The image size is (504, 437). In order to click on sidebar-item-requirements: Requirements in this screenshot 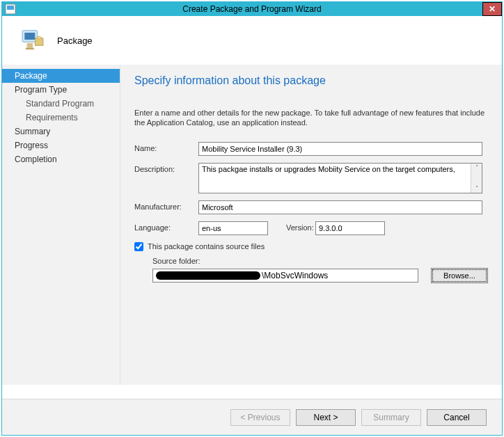, I will do `click(61, 118)`.